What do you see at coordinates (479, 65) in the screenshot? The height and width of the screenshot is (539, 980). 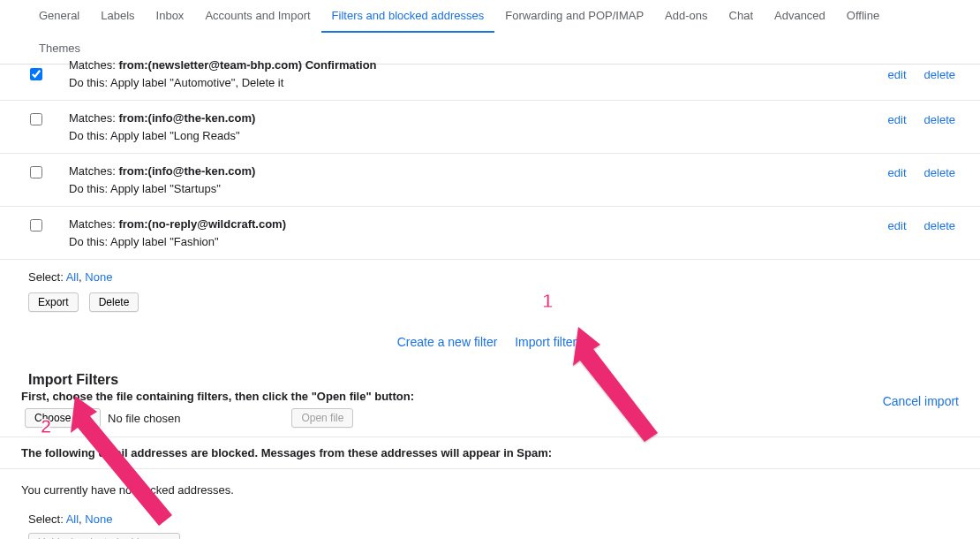 I see `filter-matches: Matches: from:(newsletter@team-bhp.com) …` at bounding box center [479, 65].